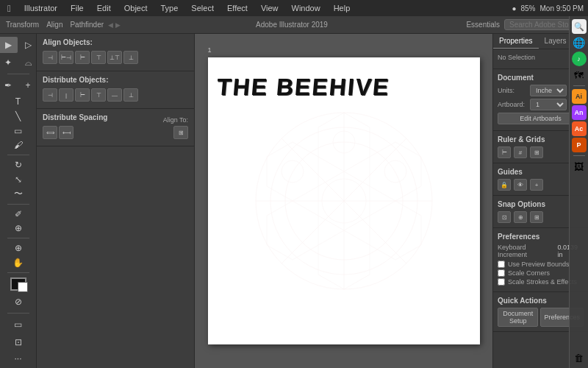  What do you see at coordinates (115, 57) in the screenshot?
I see `align-center-v-btn: ⊥⊤` at bounding box center [115, 57].